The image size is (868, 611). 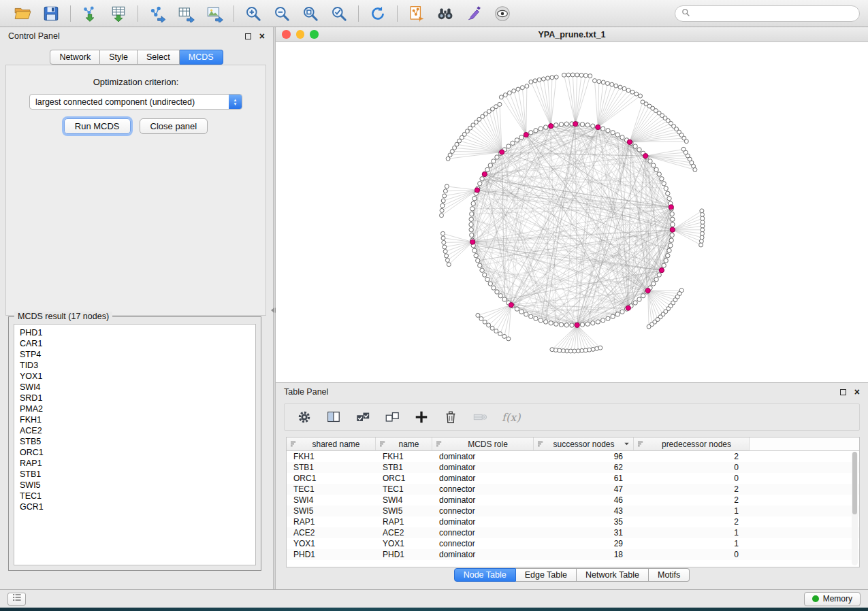 I want to click on chevron-down-icon, so click(x=626, y=444).